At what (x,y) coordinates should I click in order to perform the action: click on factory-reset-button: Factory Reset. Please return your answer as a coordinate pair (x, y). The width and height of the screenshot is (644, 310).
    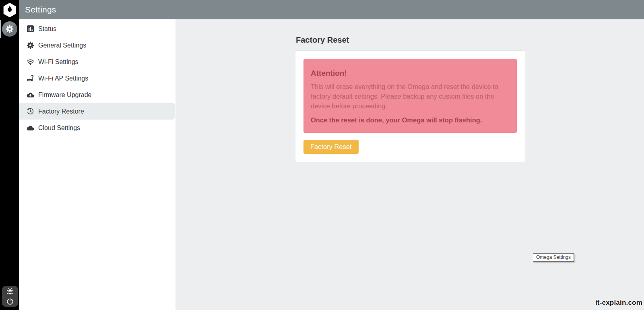
    Looking at the image, I should click on (331, 147).